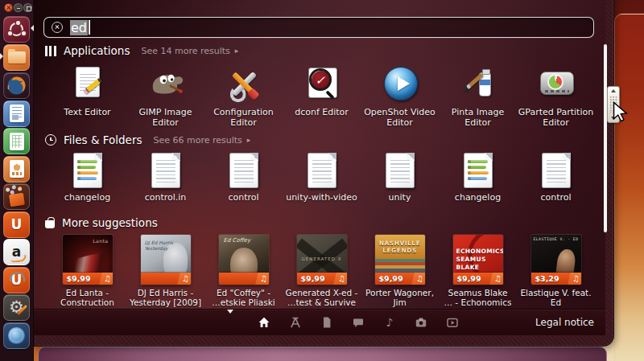 The height and width of the screenshot is (361, 644). I want to click on search-input: ed, so click(319, 27).